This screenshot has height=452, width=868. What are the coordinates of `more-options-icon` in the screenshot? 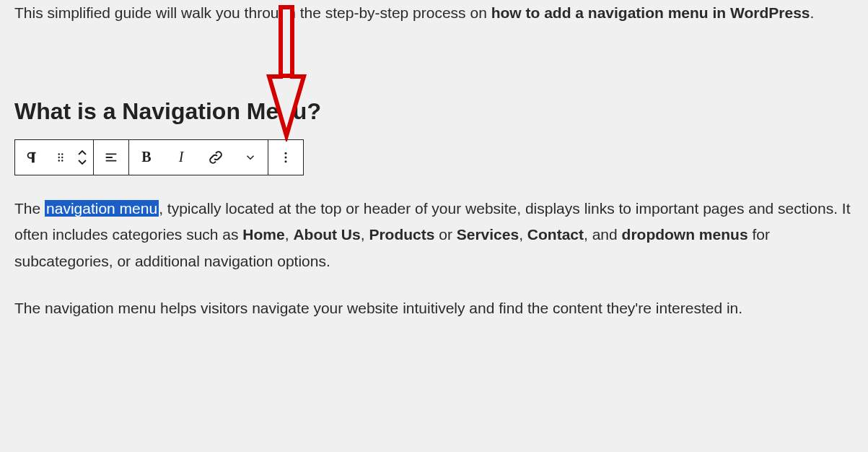 It's located at (286, 157).